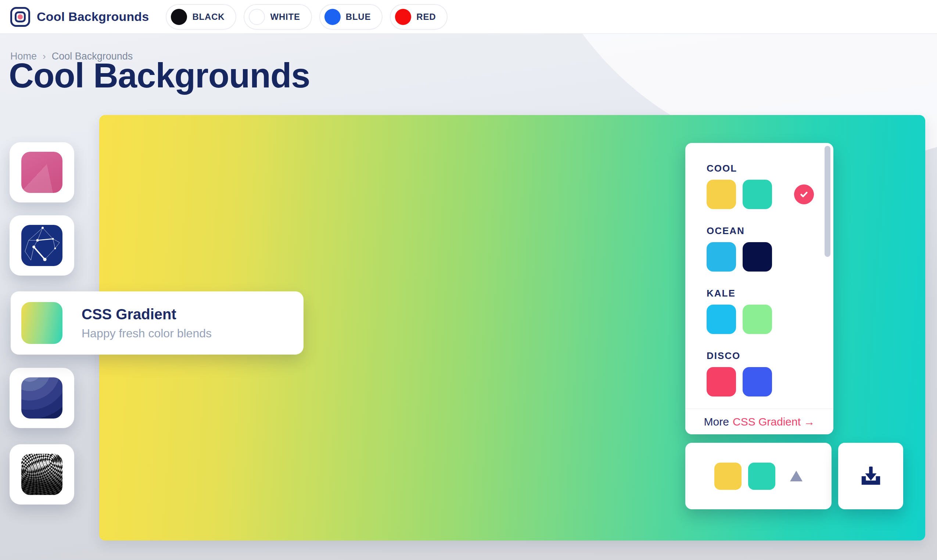 The image size is (937, 560). I want to click on logo-inner-square, so click(20, 17).